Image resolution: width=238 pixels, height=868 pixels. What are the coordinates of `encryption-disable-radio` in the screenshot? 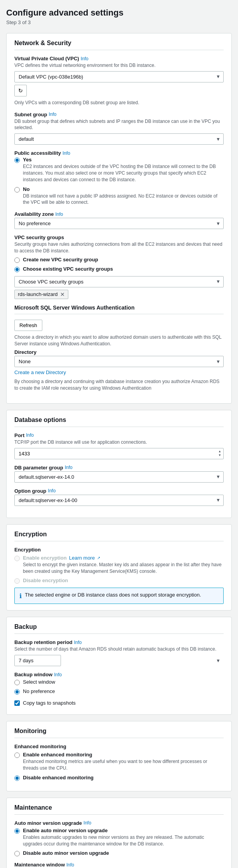 It's located at (17, 581).